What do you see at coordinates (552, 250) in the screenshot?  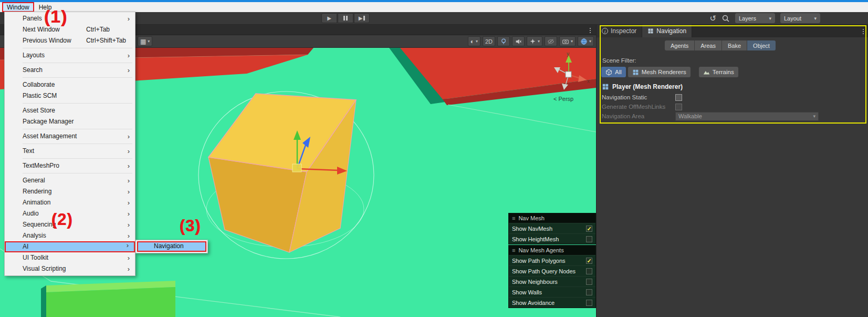 I see `overlay-header: ≡Nav Mesh Agents` at bounding box center [552, 250].